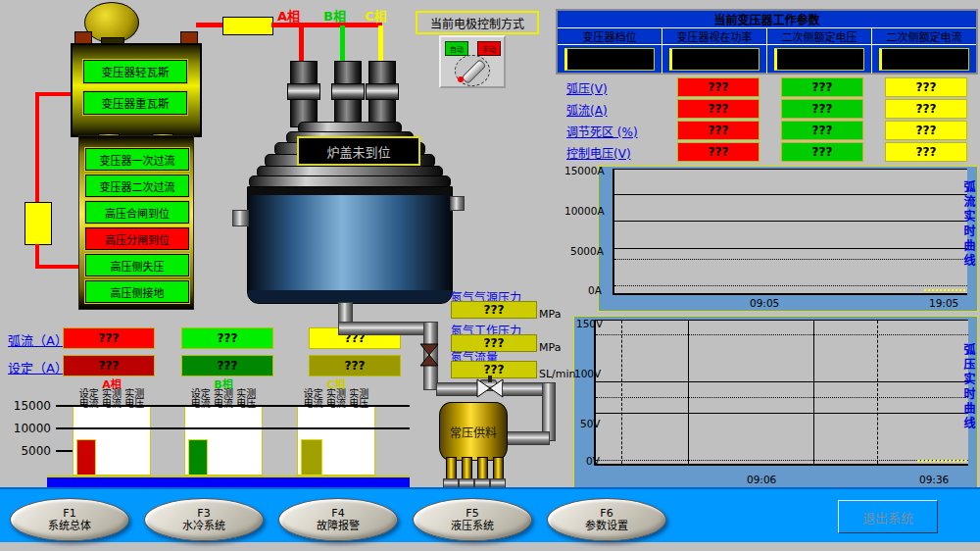  What do you see at coordinates (606, 514) in the screenshot?
I see `fkey-label: F6` at bounding box center [606, 514].